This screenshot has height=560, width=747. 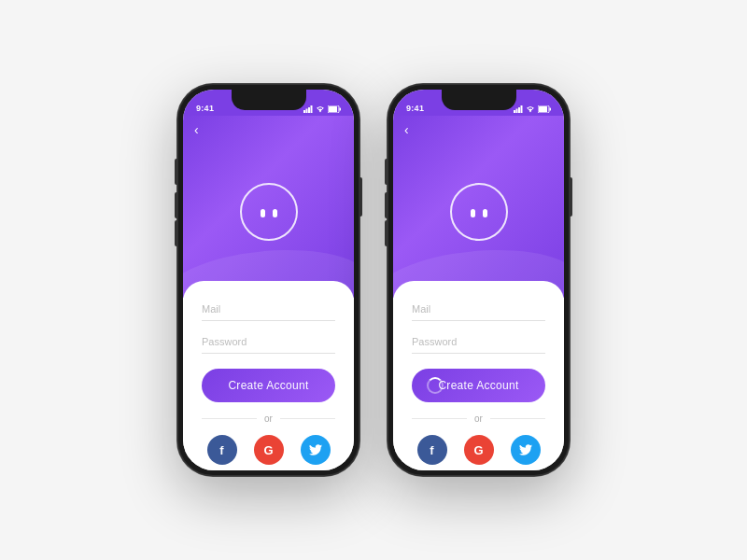 What do you see at coordinates (479, 450) in the screenshot?
I see `google-icon-2: G` at bounding box center [479, 450].